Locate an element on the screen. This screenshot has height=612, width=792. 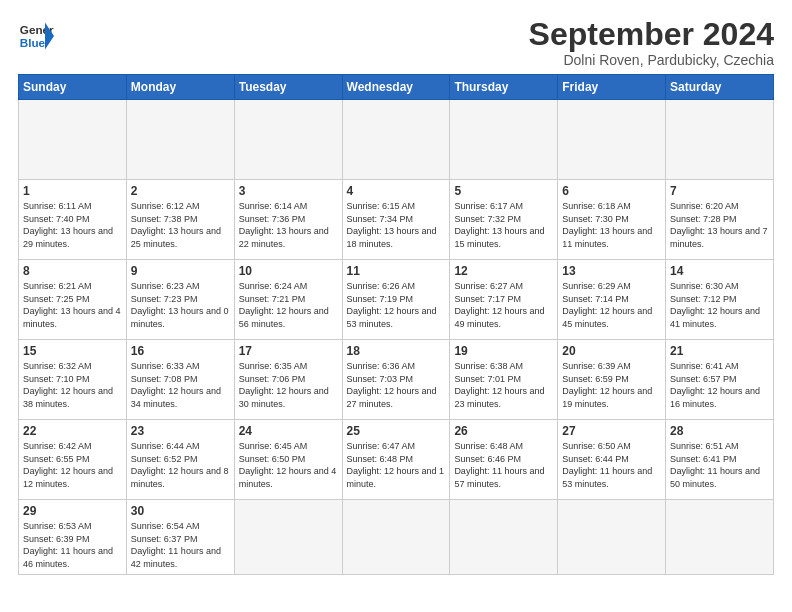
logo-icon: General Blue is located at coordinates (36, 36).